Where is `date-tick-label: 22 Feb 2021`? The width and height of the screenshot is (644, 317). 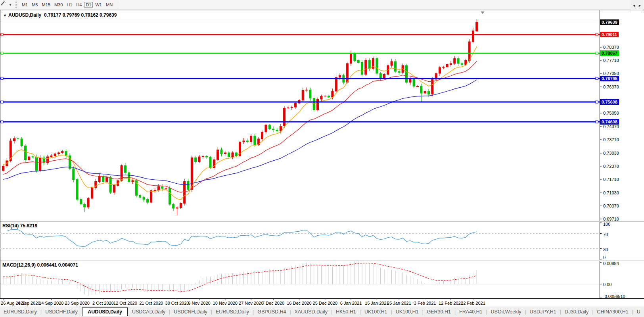
date-tick-label: 22 Feb 2021 is located at coordinates (473, 303).